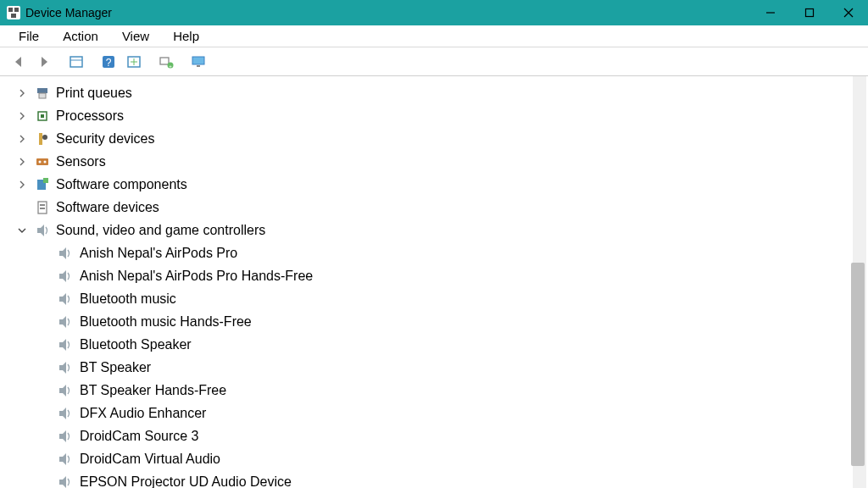 The height and width of the screenshot is (488, 868). Describe the element at coordinates (150, 459) in the screenshot. I see `device-label: DroidCam Virtual Audio` at that location.